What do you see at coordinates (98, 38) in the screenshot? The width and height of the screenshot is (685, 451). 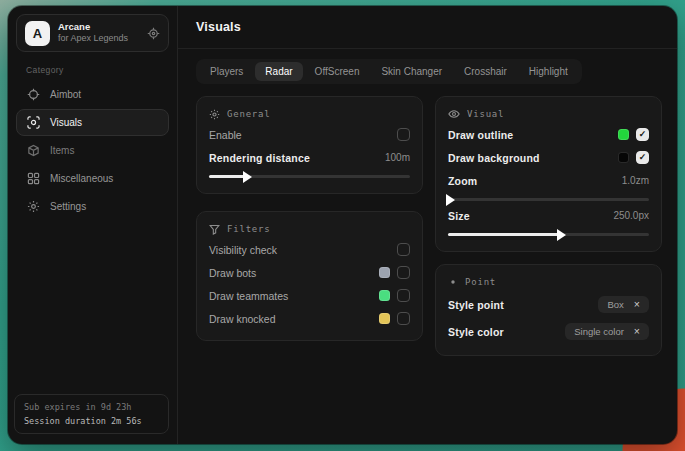 I see `brand-subtitle: for Apex Legends` at bounding box center [98, 38].